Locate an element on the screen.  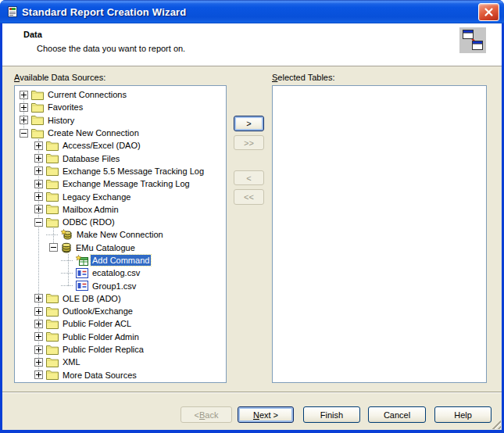
tree-item-label: Make New Connection is located at coordinates (120, 234).